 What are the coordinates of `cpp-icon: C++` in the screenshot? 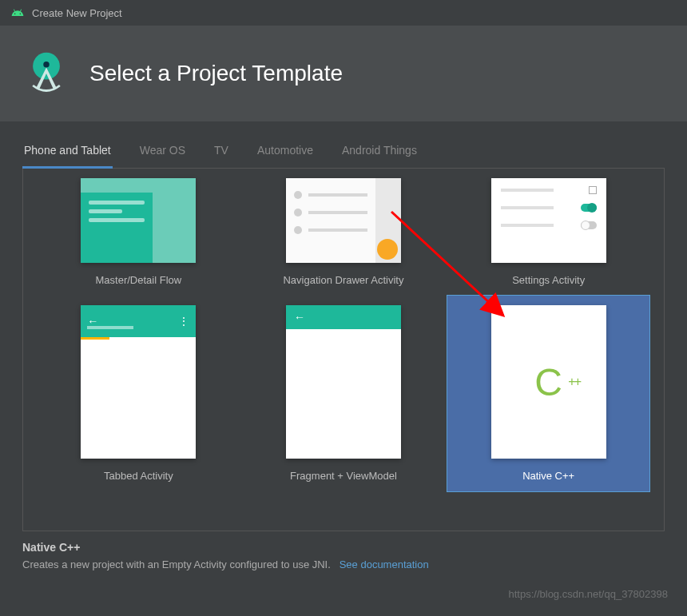 It's located at (548, 382).